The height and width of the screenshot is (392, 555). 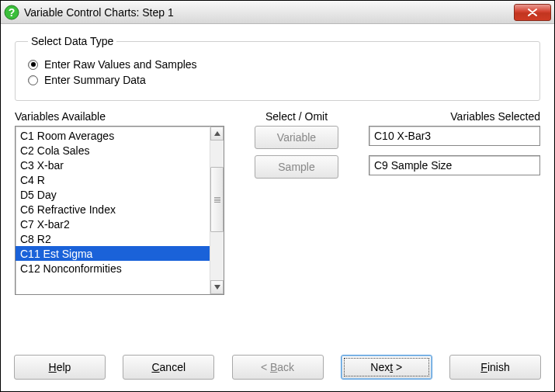 What do you see at coordinates (269, 12) in the screenshot?
I see `window-title: Variable Control Charts: Step 1` at bounding box center [269, 12].